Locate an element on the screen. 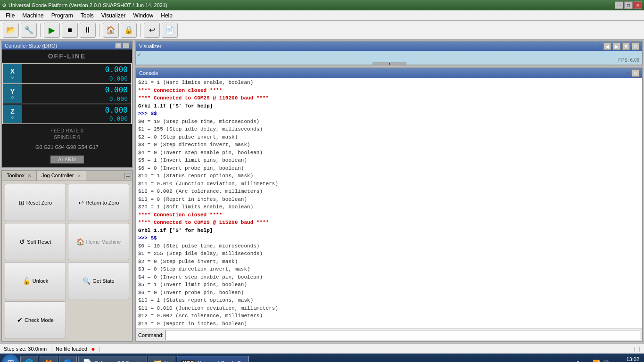 This screenshot has height=362, width=644. vis-close-icon: ✕ is located at coordinates (600, 46).